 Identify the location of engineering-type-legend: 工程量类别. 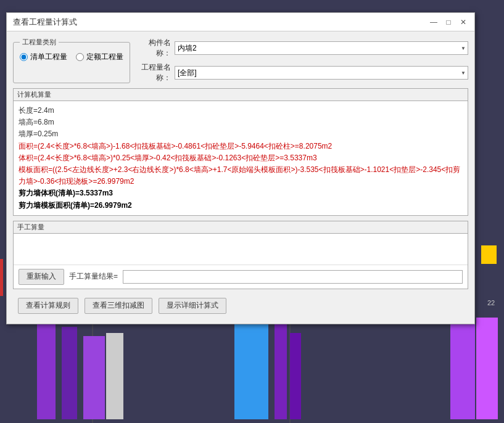
(39, 42).